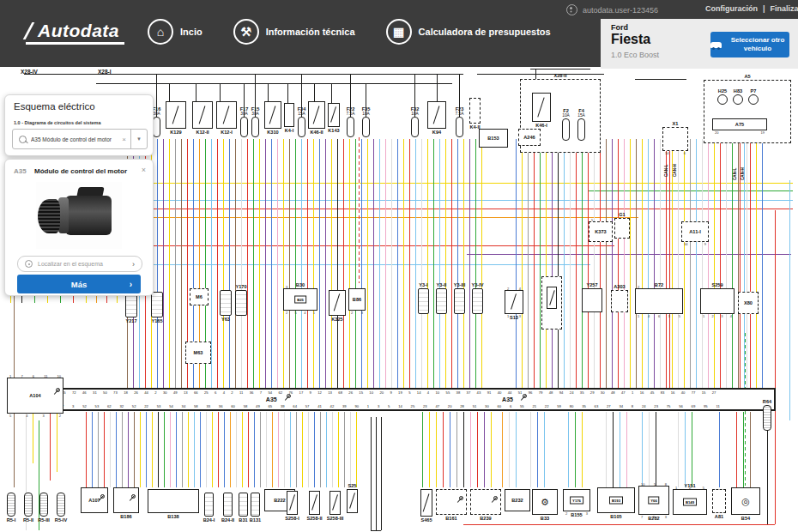  Describe the element at coordinates (203, 115) in the screenshot. I see `component-K12-II: K12-II` at that location.